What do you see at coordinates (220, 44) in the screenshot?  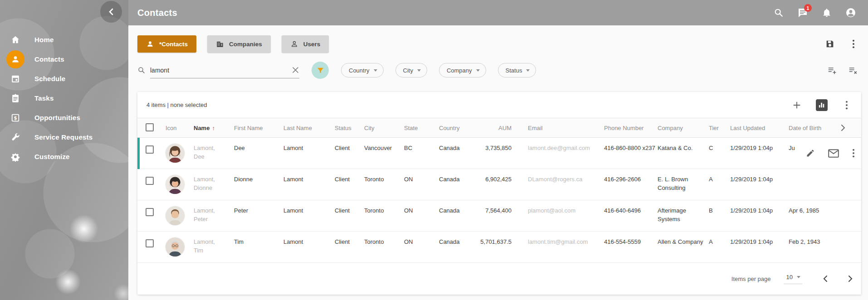 I see `building-icon` at bounding box center [220, 44].